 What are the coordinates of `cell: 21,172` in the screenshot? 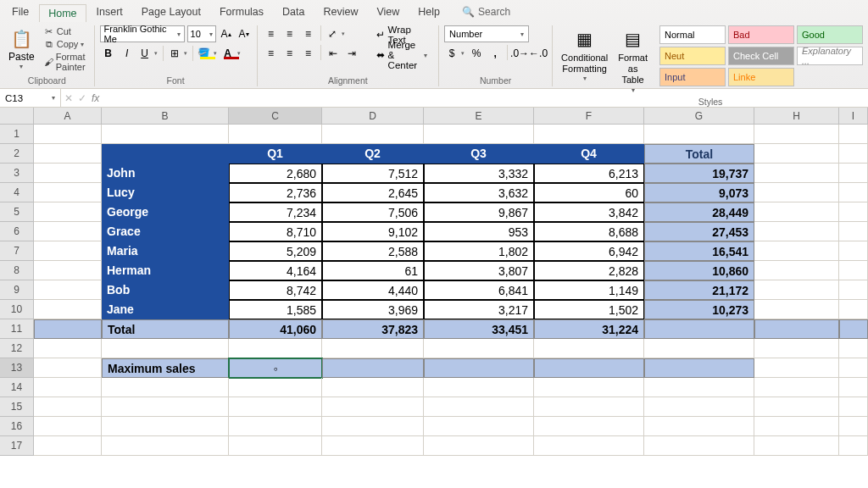 It's located at (699, 290).